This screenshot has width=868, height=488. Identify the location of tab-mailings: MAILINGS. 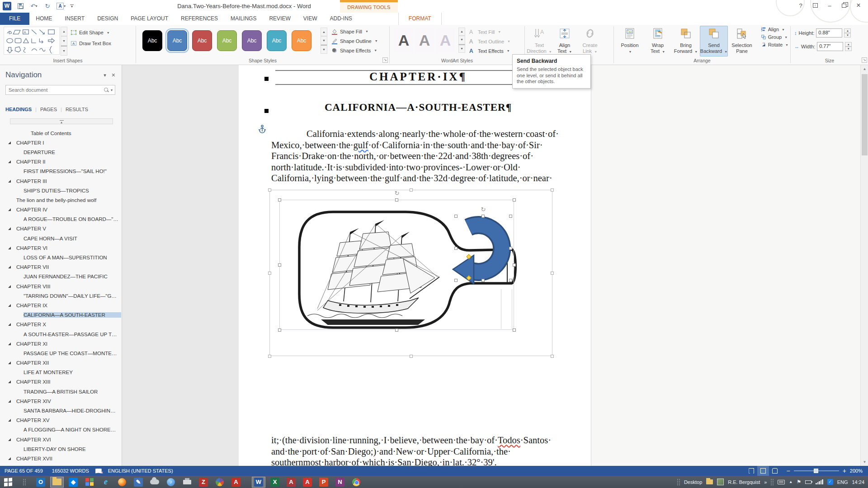
(243, 19).